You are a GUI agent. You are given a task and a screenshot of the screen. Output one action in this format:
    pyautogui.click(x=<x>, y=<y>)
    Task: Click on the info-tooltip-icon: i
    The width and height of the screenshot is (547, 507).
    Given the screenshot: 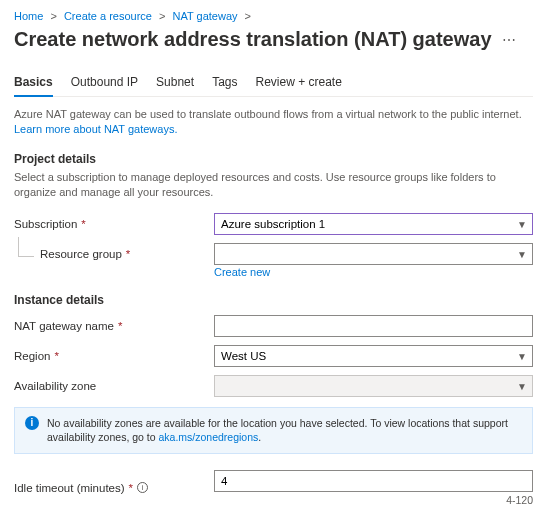 What is the action you would take?
    pyautogui.click(x=142, y=488)
    